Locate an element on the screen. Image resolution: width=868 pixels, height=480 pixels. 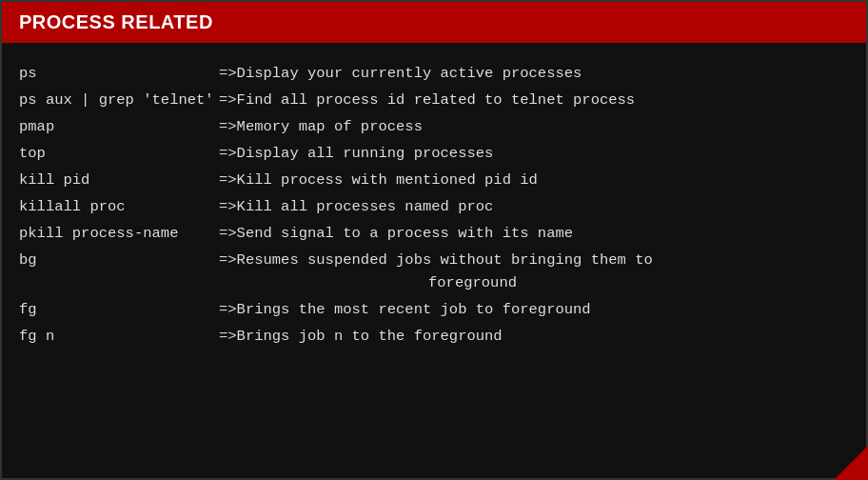
command-cell: fg n is located at coordinates (119, 336).